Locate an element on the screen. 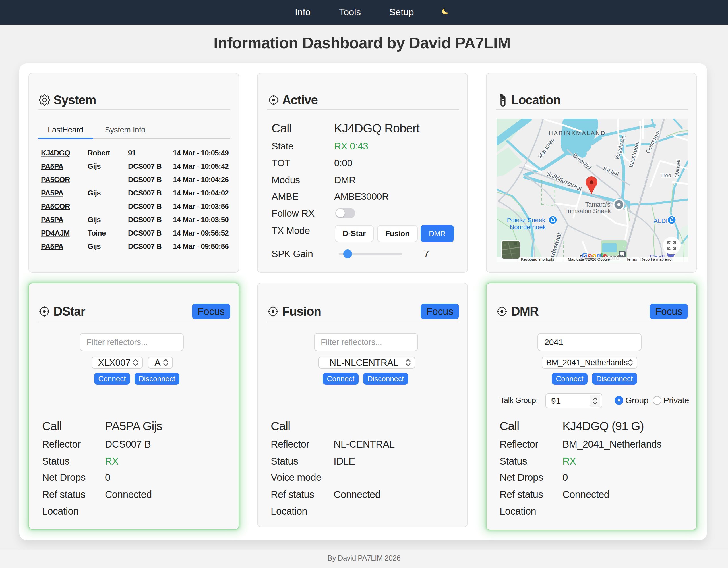 This screenshot has width=728, height=568. svg-text: Map data ©2026 Google is located at coordinates (589, 259).